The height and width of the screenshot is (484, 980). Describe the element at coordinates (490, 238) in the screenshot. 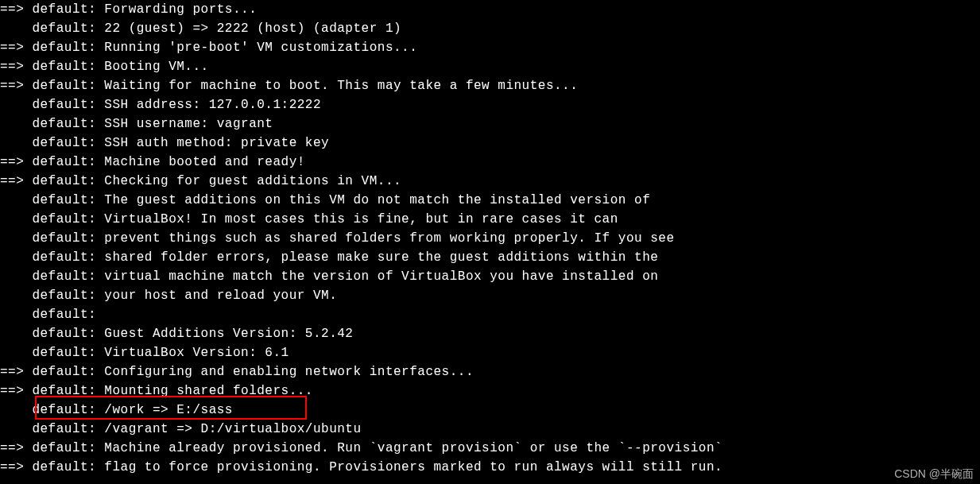

I see `terminal-line: default: prevent things such as shared f…` at that location.